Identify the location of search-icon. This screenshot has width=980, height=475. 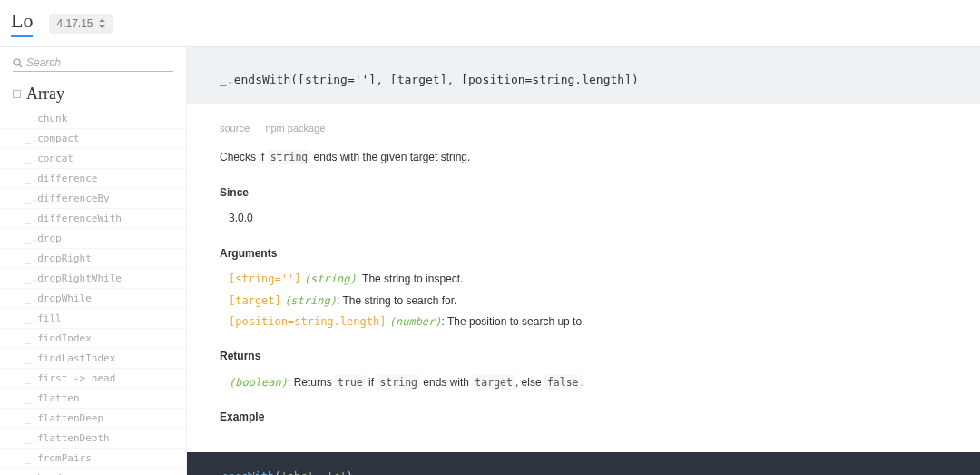
(18, 64).